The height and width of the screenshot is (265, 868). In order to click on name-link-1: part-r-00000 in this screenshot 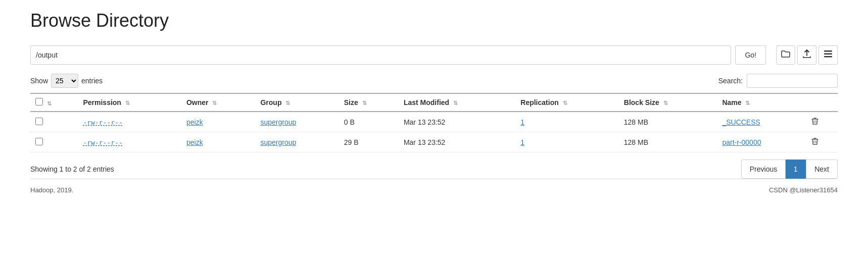, I will do `click(742, 142)`.